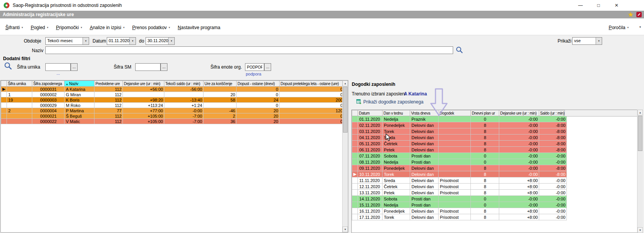 This screenshot has height=233, width=644. I want to click on employee-row: 20000004P Martina77+77:00-0:00-4620120, so click(173, 111).